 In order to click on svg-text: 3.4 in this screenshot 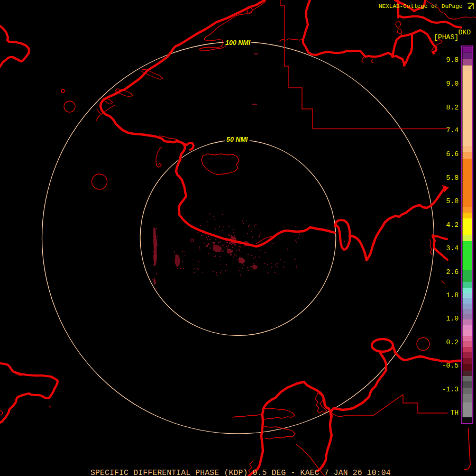, I will do `click(453, 249)`.